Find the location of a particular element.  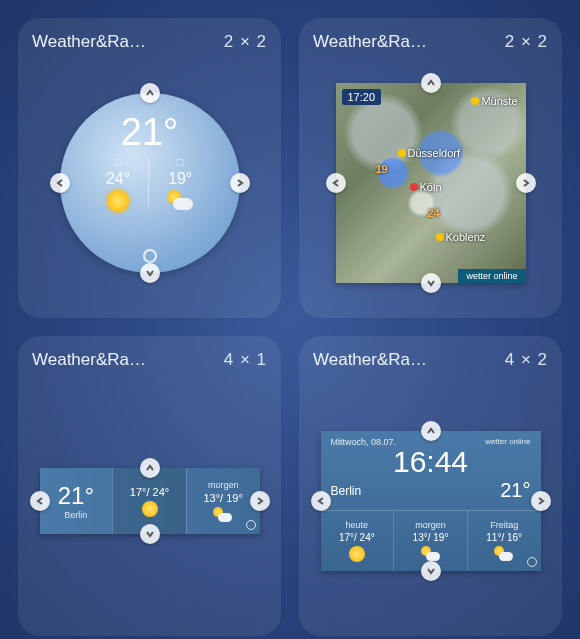

divider is located at coordinates (148, 183).